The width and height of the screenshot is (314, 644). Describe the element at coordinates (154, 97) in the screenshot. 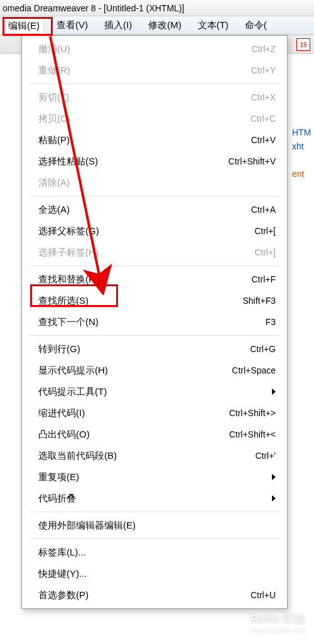

I see `menuitem-cut: 剪切(T)Ctrl+X` at that location.